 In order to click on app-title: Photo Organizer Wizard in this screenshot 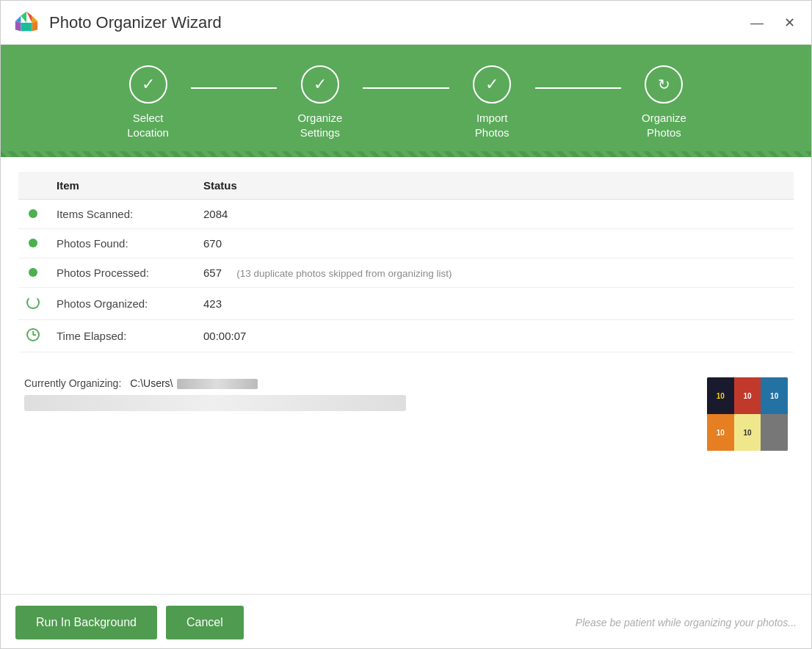, I will do `click(398, 23)`.